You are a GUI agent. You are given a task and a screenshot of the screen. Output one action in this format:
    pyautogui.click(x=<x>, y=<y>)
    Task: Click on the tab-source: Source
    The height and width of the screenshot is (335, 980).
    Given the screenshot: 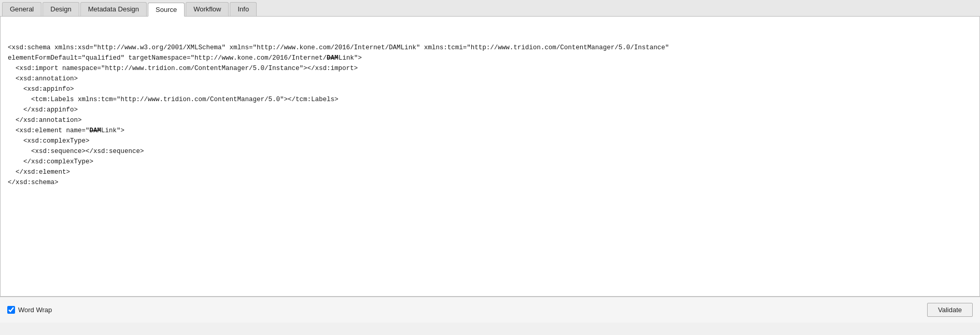 What is the action you would take?
    pyautogui.click(x=166, y=9)
    